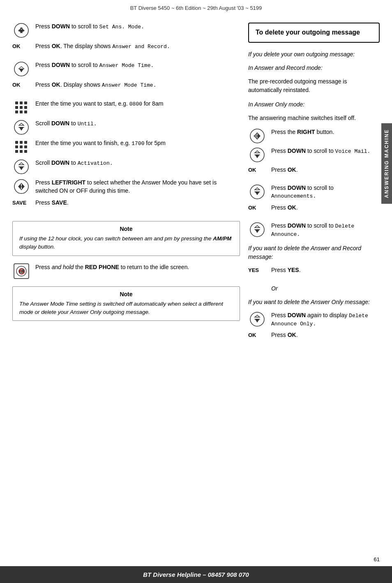 Image resolution: width=392 pixels, height=583 pixels. What do you see at coordinates (138, 85) in the screenshot?
I see `left-step-4-text: Press OK. Display shows Answer Mode Time…` at bounding box center [138, 85].